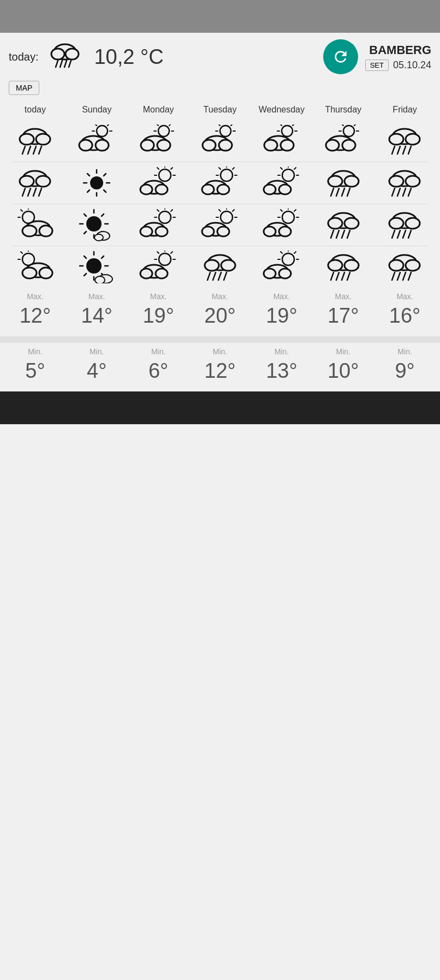  What do you see at coordinates (405, 183) in the screenshot?
I see `weather-icon-r2c7` at bounding box center [405, 183].